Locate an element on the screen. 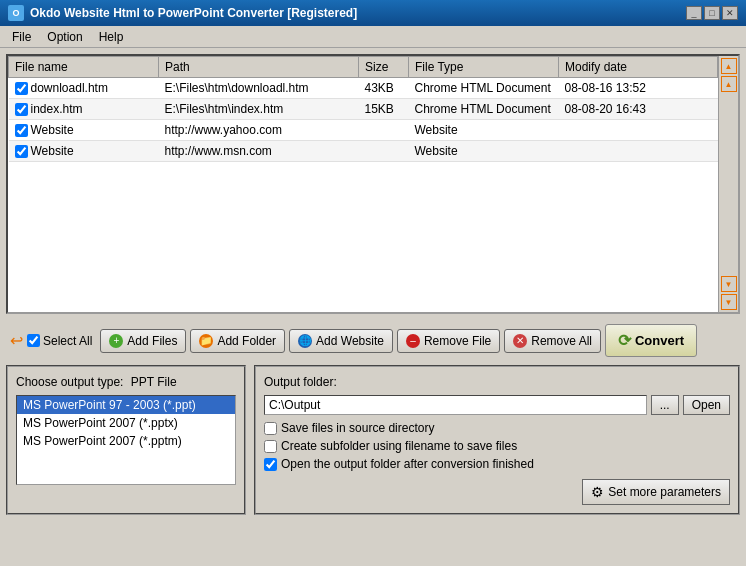  scroll-up-button: ▲ is located at coordinates (729, 84).